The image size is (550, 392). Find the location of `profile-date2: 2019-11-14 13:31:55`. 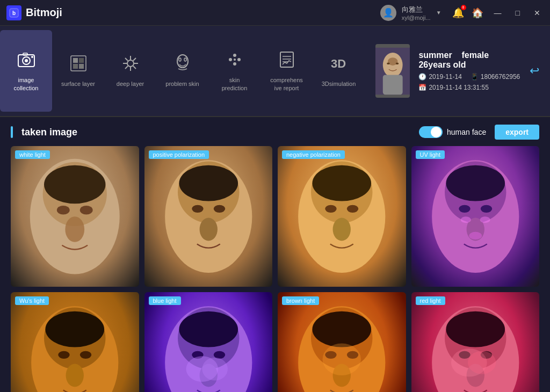

profile-date2: 2019-11-14 13:31:55 is located at coordinates (459, 88).